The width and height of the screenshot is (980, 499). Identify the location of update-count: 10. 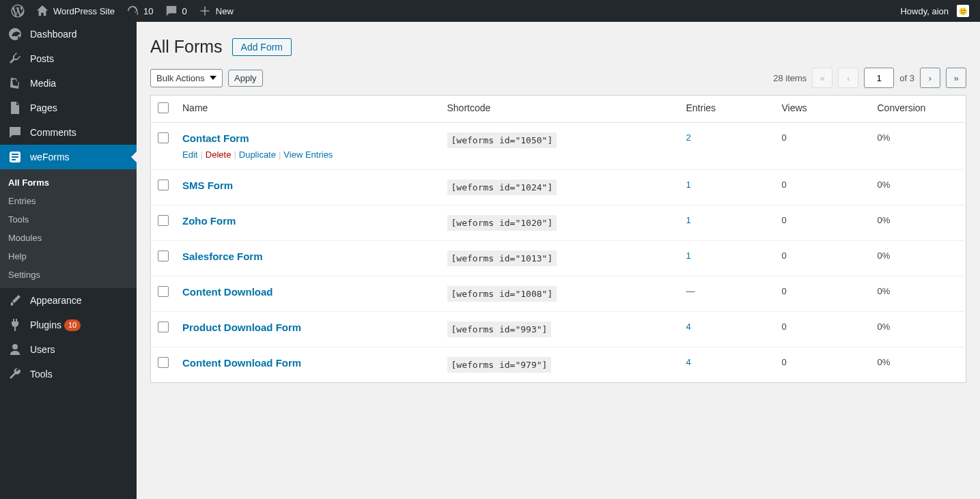
(148, 11).